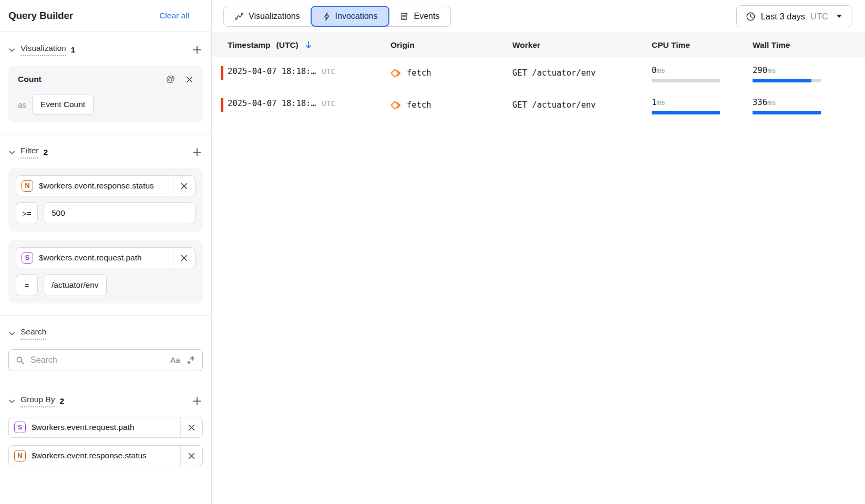 The width and height of the screenshot is (865, 504). I want to click on time-range-dropdown: Last 3 days UTC, so click(795, 16).